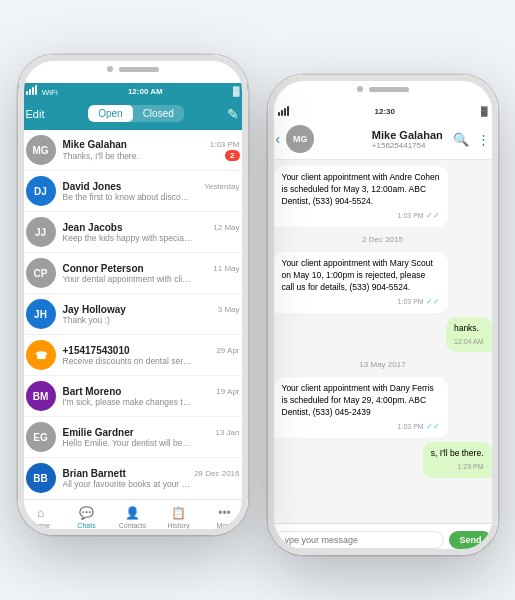  What do you see at coordinates (128, 238) in the screenshot?
I see `contact-preview: Keep the kids happy with special offer f…` at bounding box center [128, 238].